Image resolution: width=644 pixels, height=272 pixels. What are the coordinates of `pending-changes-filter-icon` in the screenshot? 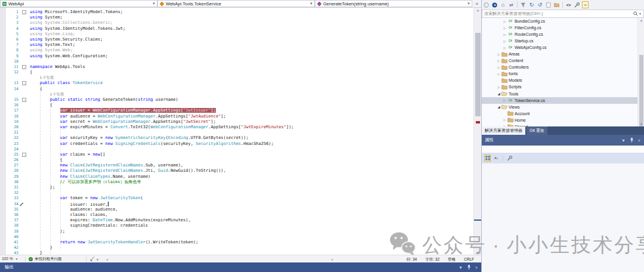 It's located at (524, 5).